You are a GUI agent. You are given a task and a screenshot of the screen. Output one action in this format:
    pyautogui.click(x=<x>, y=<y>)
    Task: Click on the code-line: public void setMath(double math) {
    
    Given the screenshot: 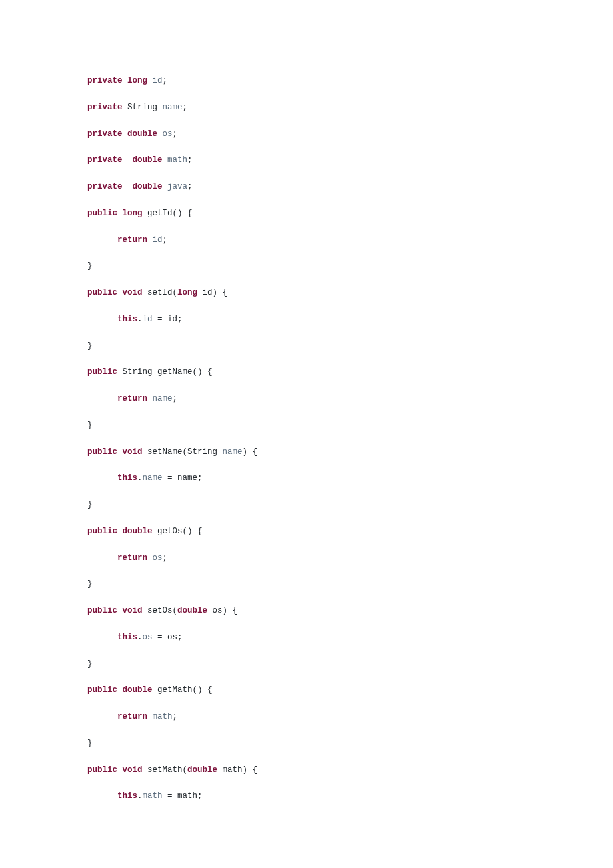 What is the action you would take?
    pyautogui.click(x=350, y=771)
    